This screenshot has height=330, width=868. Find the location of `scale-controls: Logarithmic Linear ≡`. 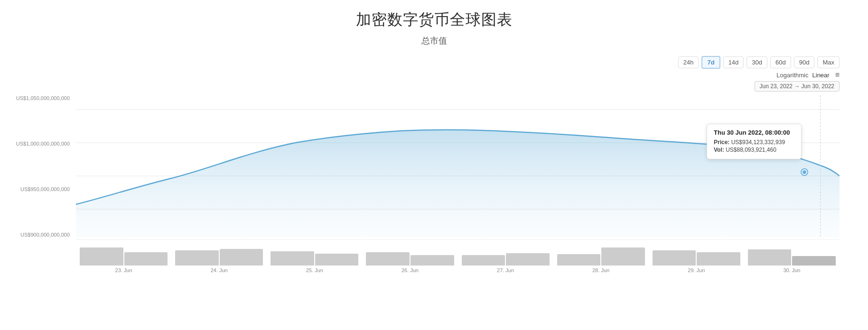

scale-controls: Logarithmic Linear ≡ is located at coordinates (434, 75).